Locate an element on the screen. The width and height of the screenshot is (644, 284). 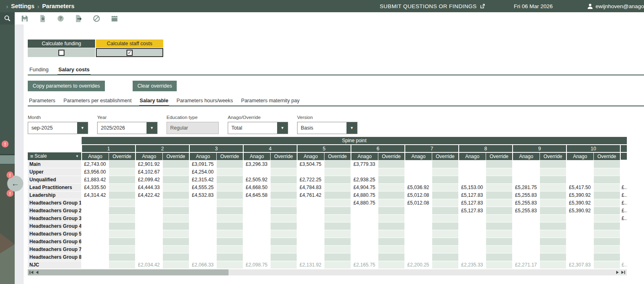
breadcrumb-parameters: Parameters is located at coordinates (58, 6).